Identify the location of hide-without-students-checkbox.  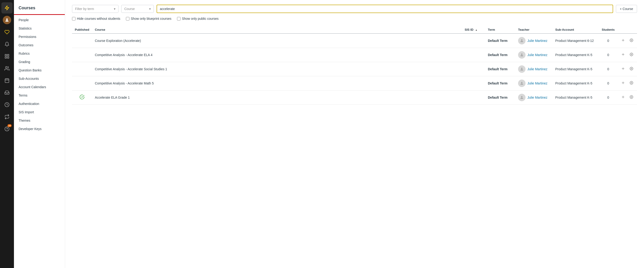
(74, 19).